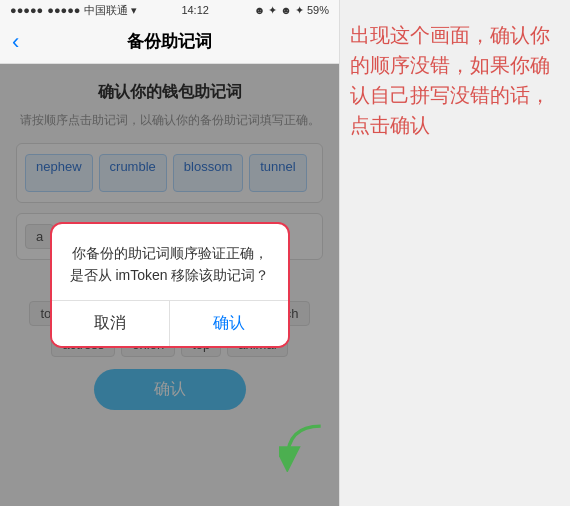 The width and height of the screenshot is (570, 506). Describe the element at coordinates (170, 323) in the screenshot. I see `dialog-actions: 取消 确认` at that location.